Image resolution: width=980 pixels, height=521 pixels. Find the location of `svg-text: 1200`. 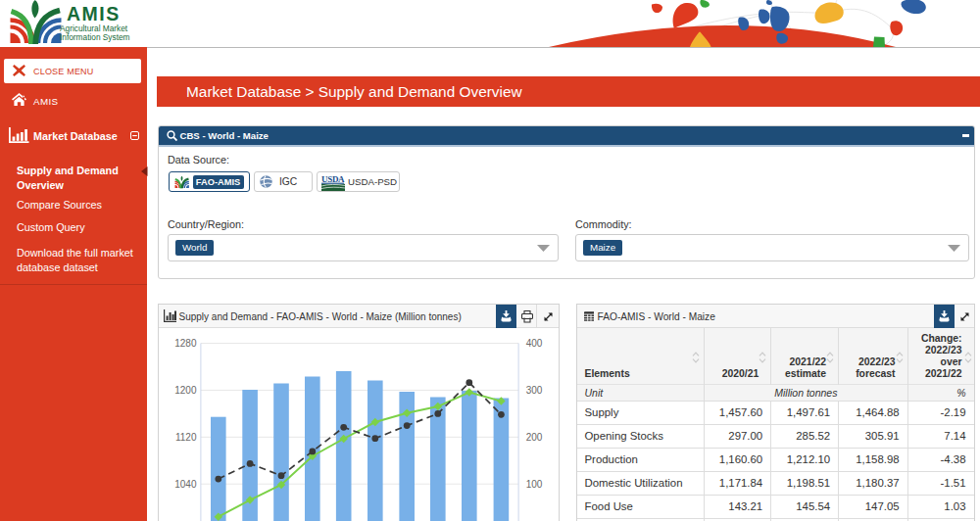

svg-text: 1200 is located at coordinates (186, 390).